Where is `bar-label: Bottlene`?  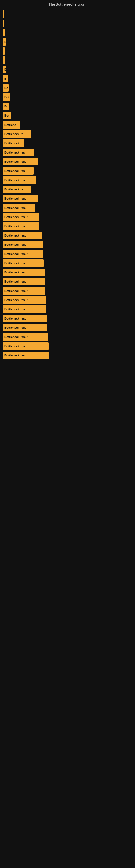
bar-label: Bottlene is located at coordinates (10, 125).